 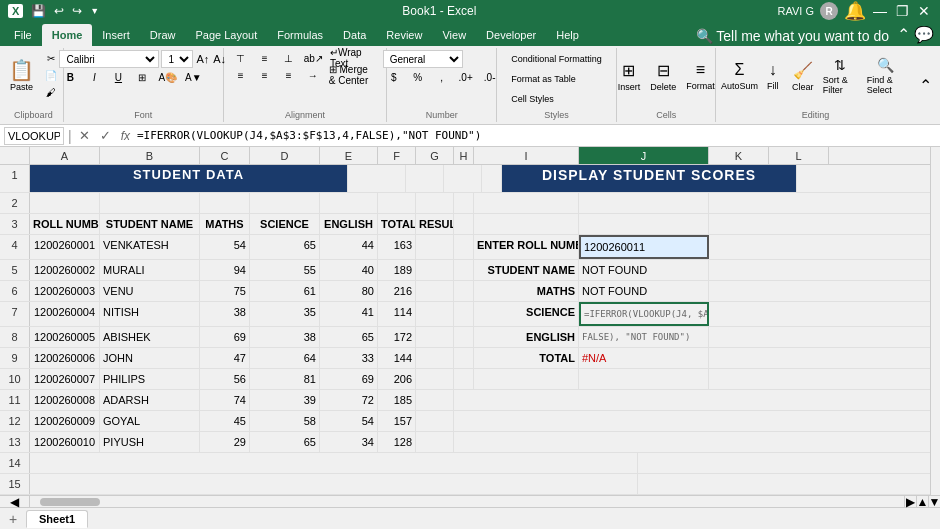 What do you see at coordinates (644, 358) in the screenshot?
I see `result-total: #N/A` at bounding box center [644, 358].